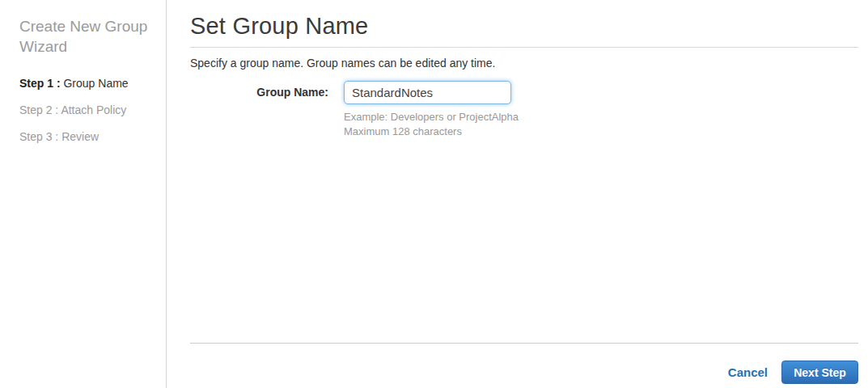 The height and width of the screenshot is (388, 868). Describe the element at coordinates (820, 372) in the screenshot. I see `next-step-button: Next Step` at that location.